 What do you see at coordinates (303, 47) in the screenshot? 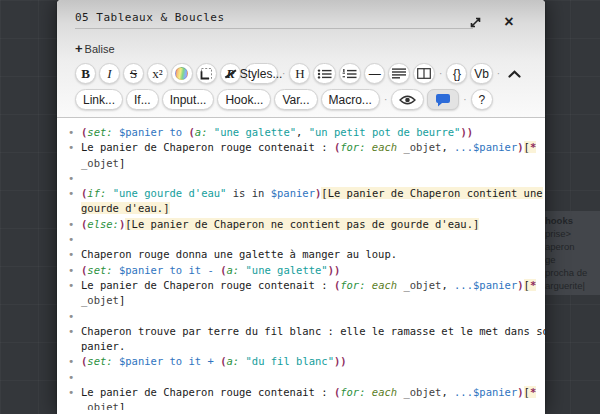
I see `tag-row: +Balise` at bounding box center [303, 47].